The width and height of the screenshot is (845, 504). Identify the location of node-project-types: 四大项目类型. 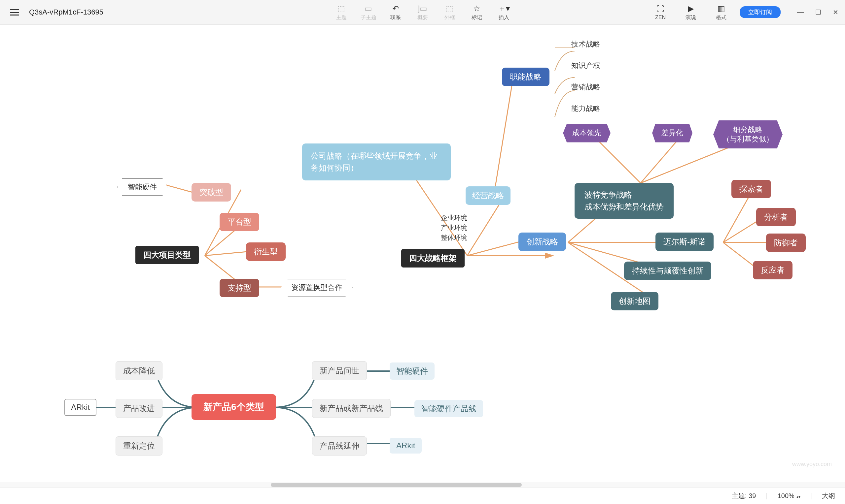
(167, 255).